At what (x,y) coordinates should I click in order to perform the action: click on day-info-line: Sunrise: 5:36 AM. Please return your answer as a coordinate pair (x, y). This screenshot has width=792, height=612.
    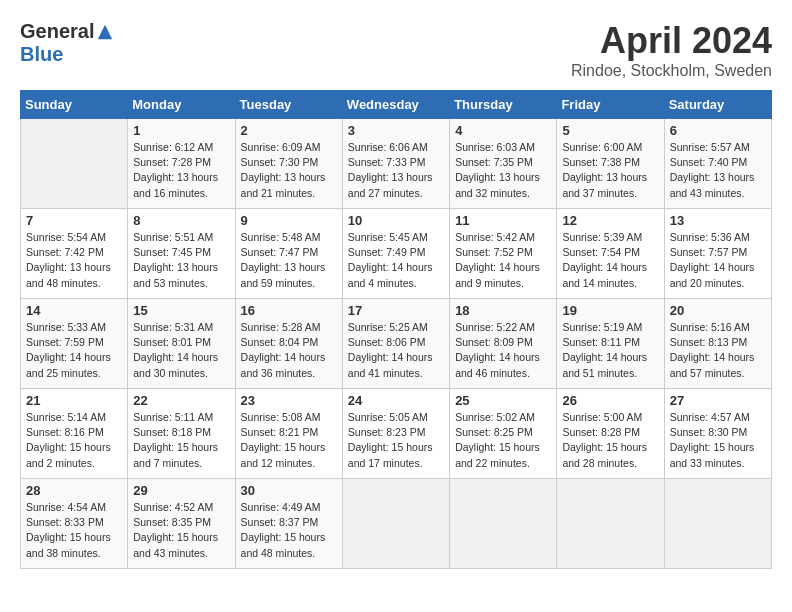
    Looking at the image, I should click on (718, 238).